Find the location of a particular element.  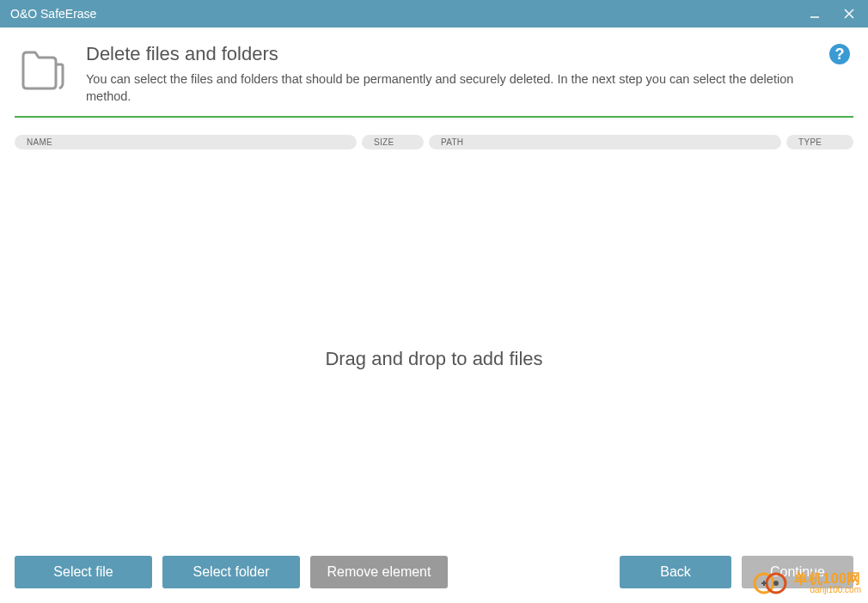

help-icon: ? is located at coordinates (840, 54).